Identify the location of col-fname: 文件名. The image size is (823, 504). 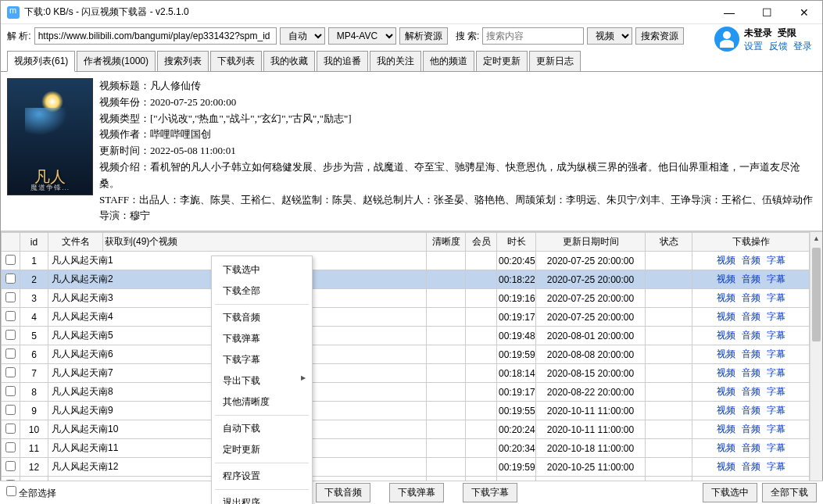
(76, 242).